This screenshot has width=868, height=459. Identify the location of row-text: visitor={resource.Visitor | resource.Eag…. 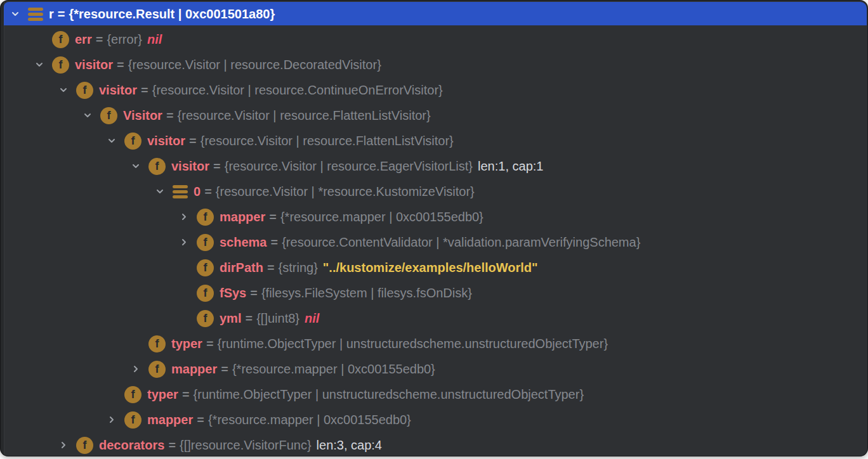
(357, 166).